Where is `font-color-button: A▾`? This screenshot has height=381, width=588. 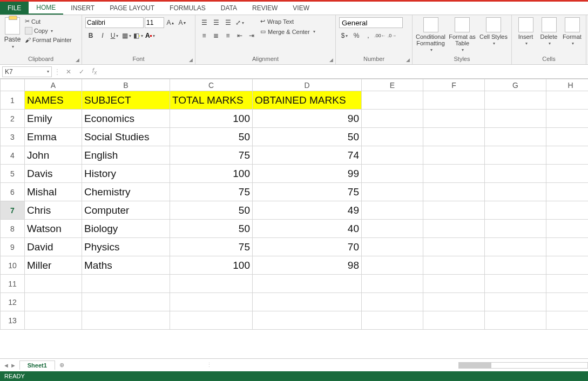
font-color-button: A▾ is located at coordinates (150, 36).